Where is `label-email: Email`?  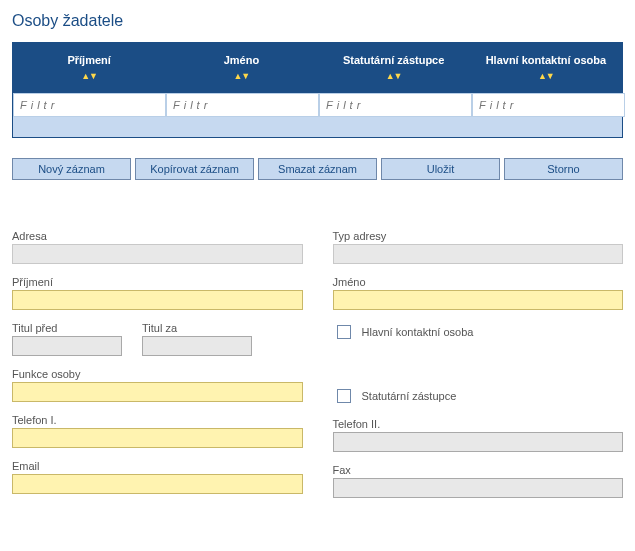 label-email: Email is located at coordinates (158, 466).